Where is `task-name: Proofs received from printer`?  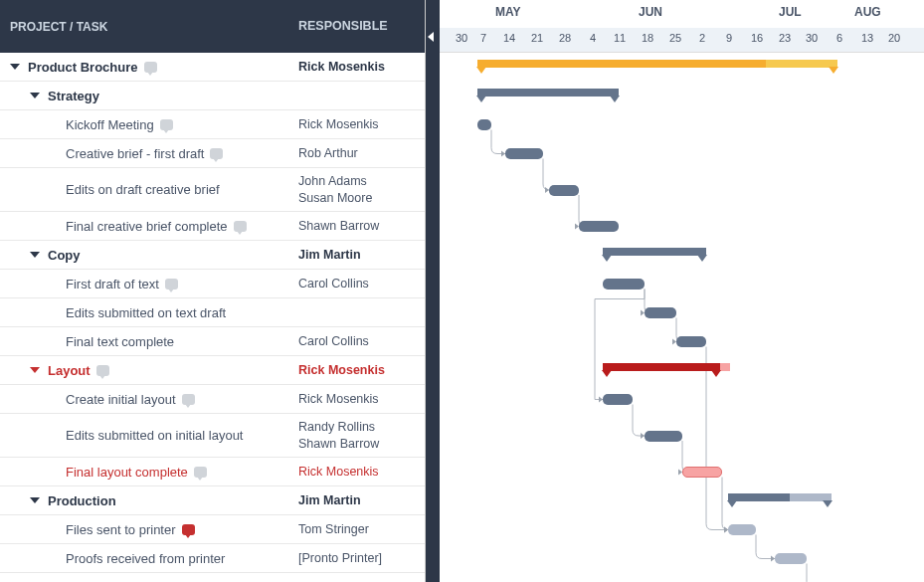
task-name: Proofs received from printer is located at coordinates (145, 559).